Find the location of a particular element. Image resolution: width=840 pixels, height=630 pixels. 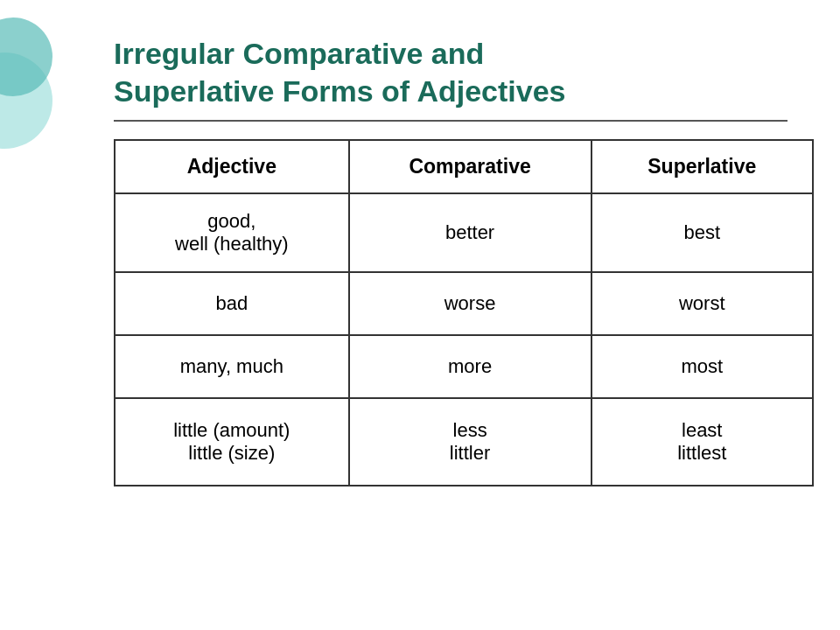

title-divider is located at coordinates (451, 121).